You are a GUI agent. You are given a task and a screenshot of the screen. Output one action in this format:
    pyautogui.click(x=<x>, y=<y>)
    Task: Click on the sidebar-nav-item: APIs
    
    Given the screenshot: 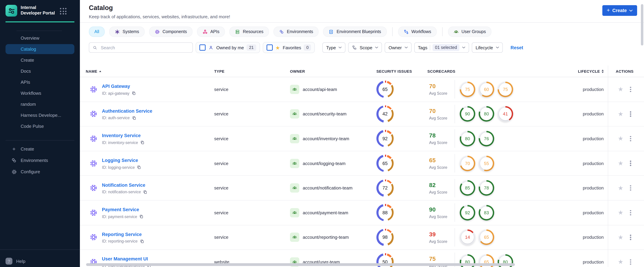 What is the action you would take?
    pyautogui.click(x=40, y=82)
    